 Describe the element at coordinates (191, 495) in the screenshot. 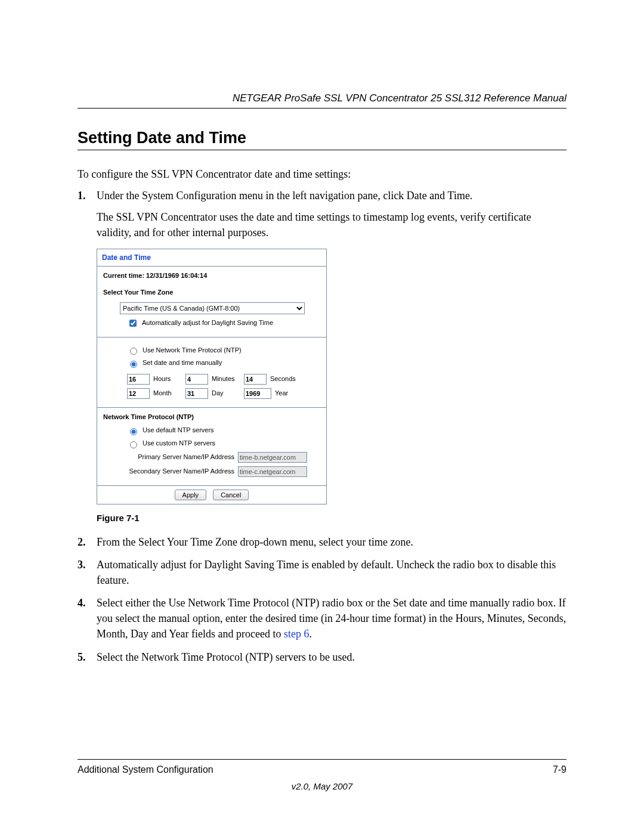

I see `apply-button: Apply` at that location.